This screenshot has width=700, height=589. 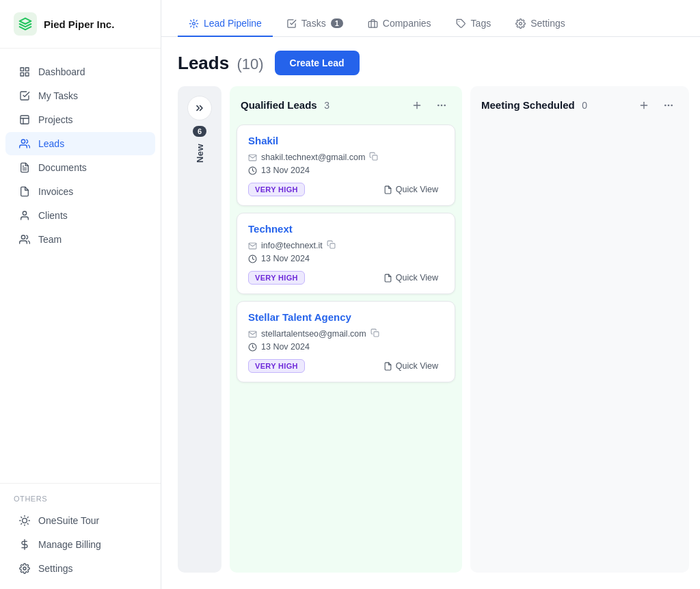 What do you see at coordinates (81, 25) in the screenshot?
I see `sidebar-logo: Pied Piper Inc.` at bounding box center [81, 25].